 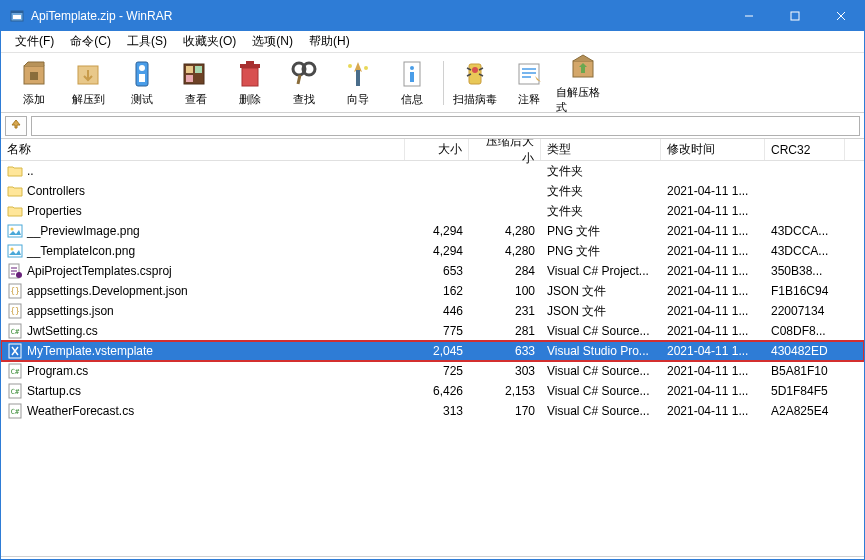 What do you see at coordinates (330, 42) in the screenshot?
I see `menu-help: 帮助(H)` at bounding box center [330, 42].